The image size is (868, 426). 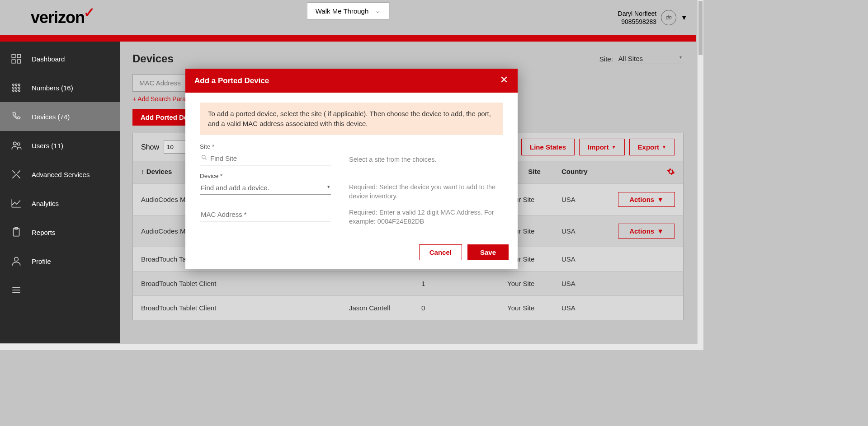 I want to click on device-help-text: Required: Select the device you want to …, so click(x=426, y=187).